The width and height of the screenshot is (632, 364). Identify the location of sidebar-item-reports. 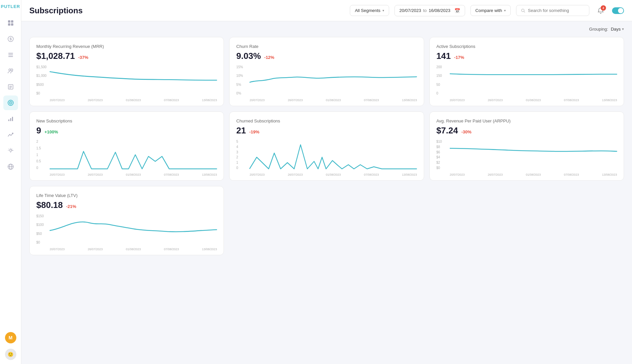
(11, 55).